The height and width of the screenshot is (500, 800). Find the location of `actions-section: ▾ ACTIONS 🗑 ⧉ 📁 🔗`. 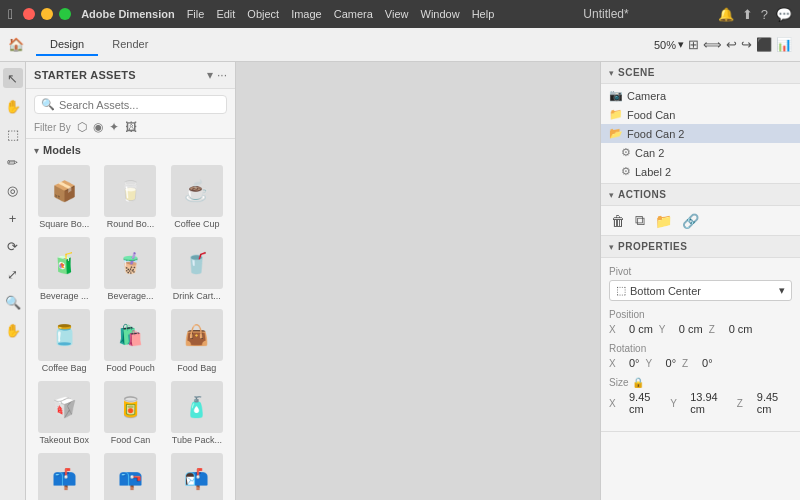

actions-section: ▾ ACTIONS 🗑 ⧉ 📁 🔗 is located at coordinates (700, 210).